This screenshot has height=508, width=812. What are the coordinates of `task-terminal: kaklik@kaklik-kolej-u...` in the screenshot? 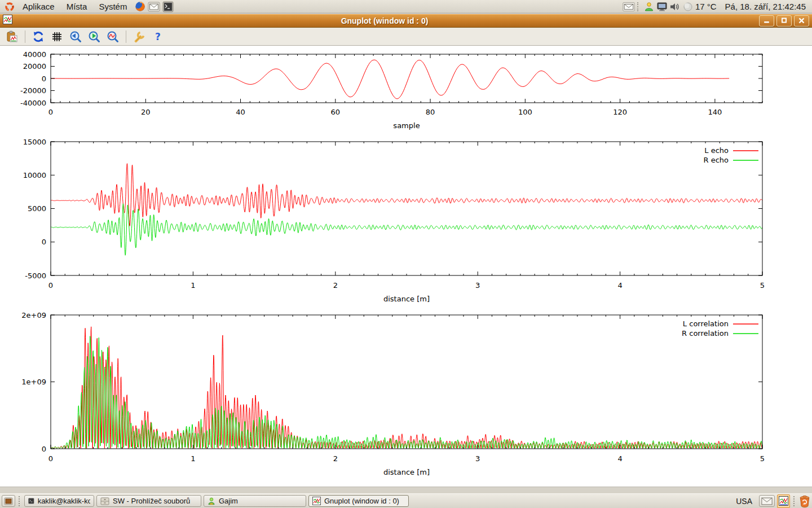 It's located at (59, 501).